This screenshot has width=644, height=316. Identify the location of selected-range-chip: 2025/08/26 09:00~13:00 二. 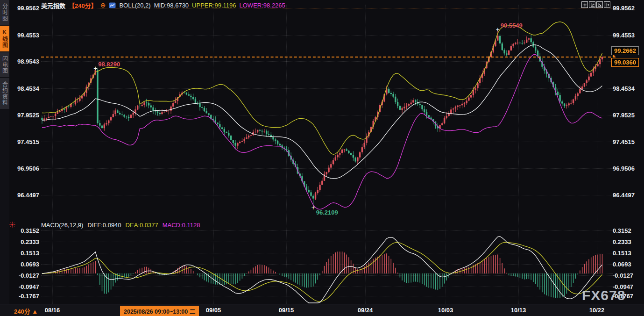
(160, 311).